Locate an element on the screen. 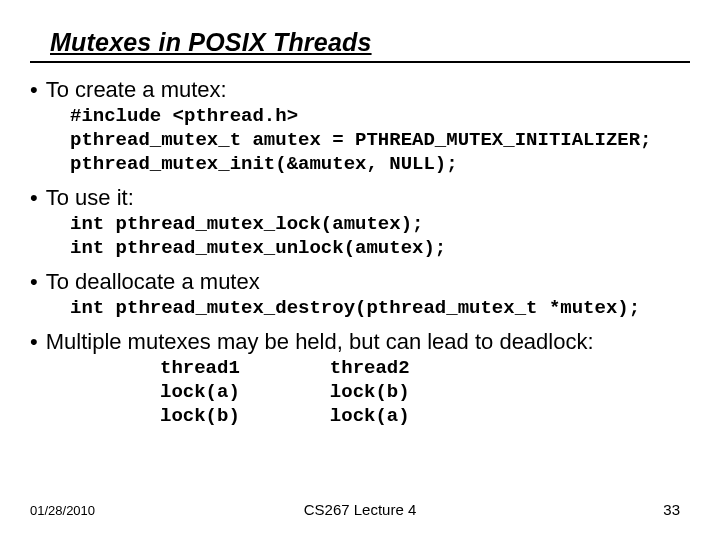 The image size is (720, 540). code-create: #include <pthread.h> pthread_mutex_t amu… is located at coordinates (380, 140).